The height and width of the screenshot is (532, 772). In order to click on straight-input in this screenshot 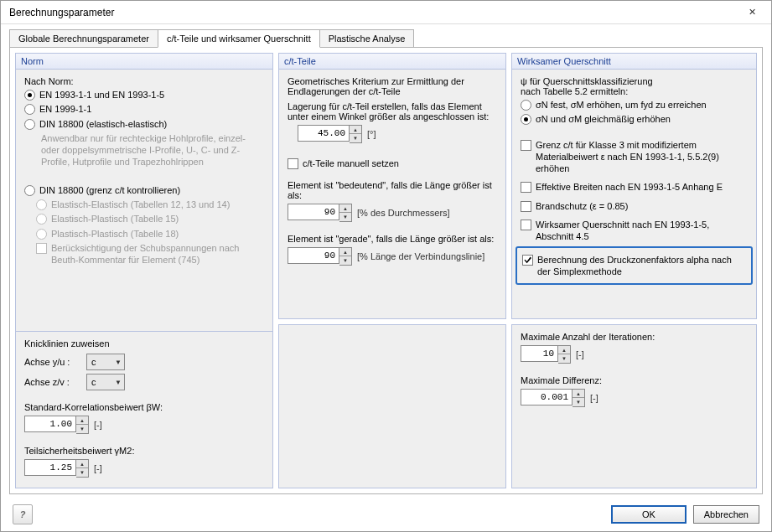, I will do `click(313, 256)`.